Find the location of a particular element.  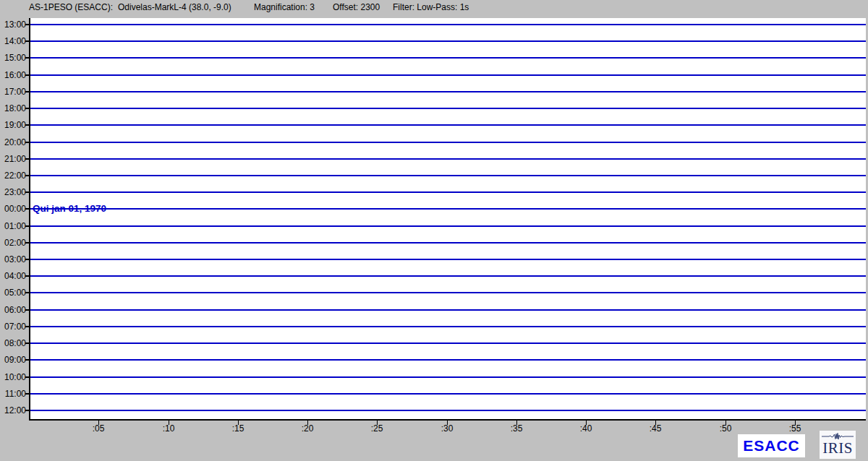

magnification-label: Magnification: 3 is located at coordinates (284, 7).